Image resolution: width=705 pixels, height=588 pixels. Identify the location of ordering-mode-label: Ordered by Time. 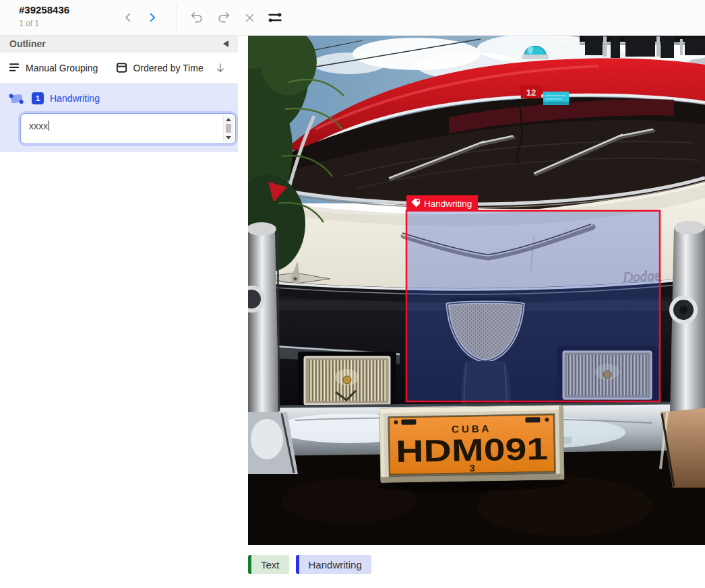
(168, 68).